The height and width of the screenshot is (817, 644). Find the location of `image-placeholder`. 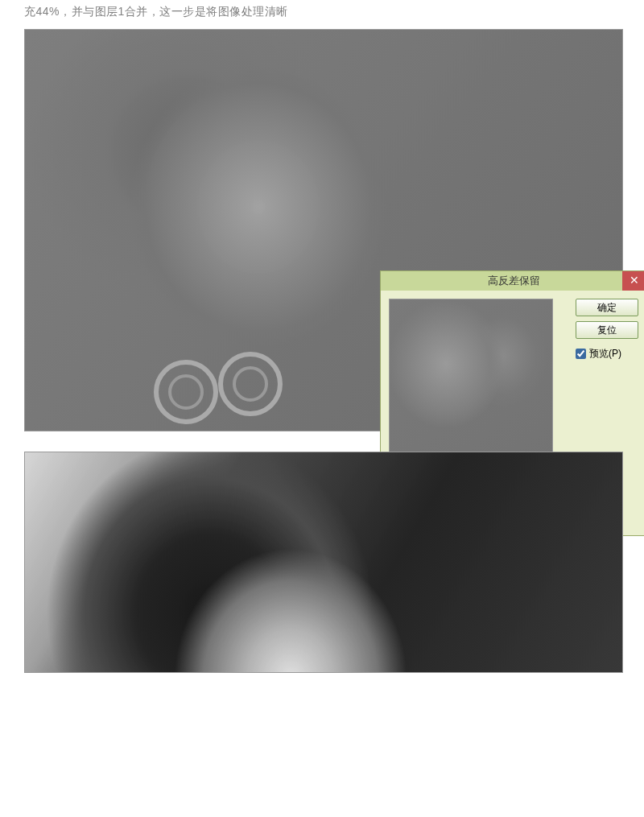

image-placeholder is located at coordinates (471, 381).